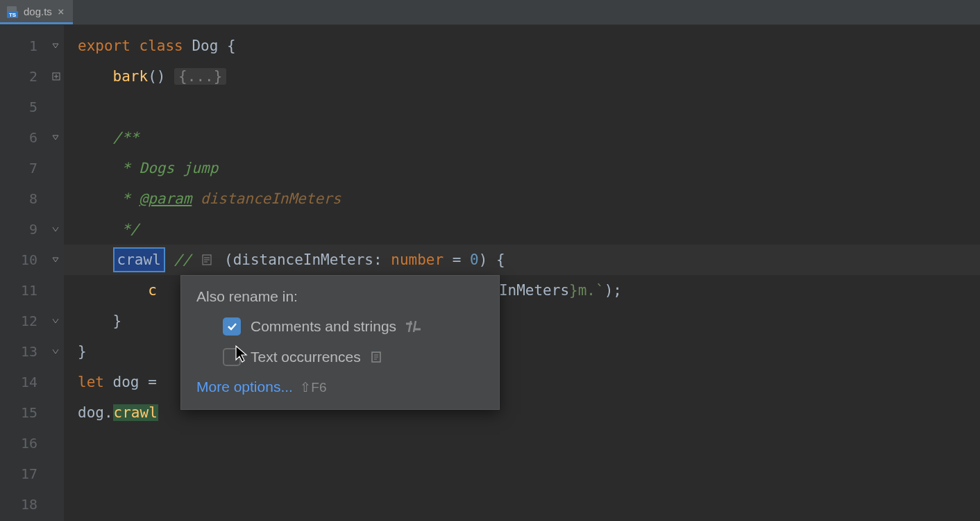  Describe the element at coordinates (232, 357) in the screenshot. I see `checkbox-unchecked` at that location.